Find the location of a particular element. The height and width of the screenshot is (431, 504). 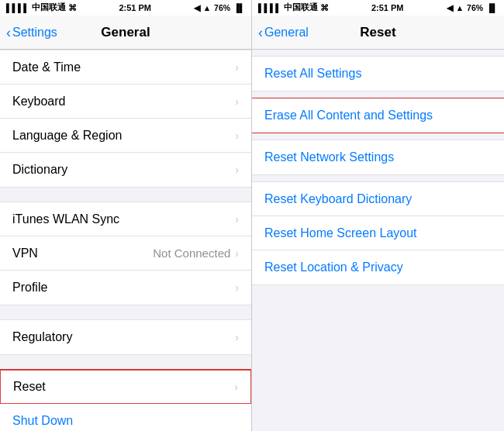

signal-bars-left: ▌▌▌▌ is located at coordinates (18, 8).